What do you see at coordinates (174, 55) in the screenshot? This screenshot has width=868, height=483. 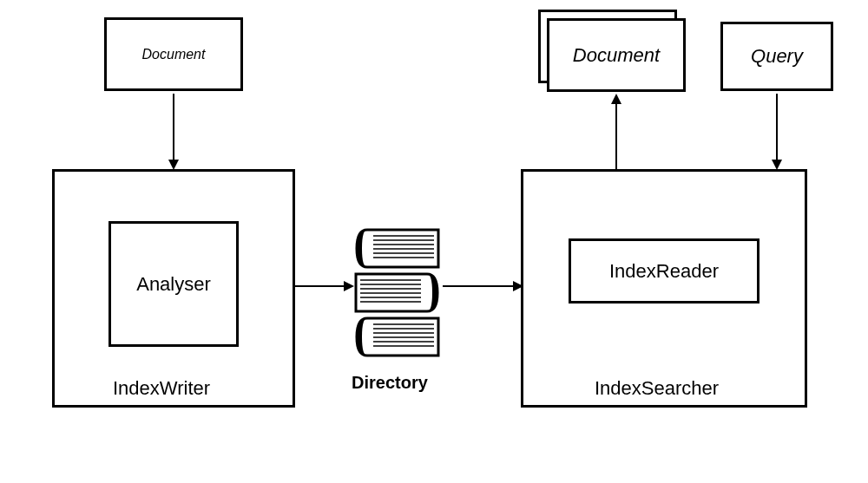 I see `document-text: Document` at bounding box center [174, 55].